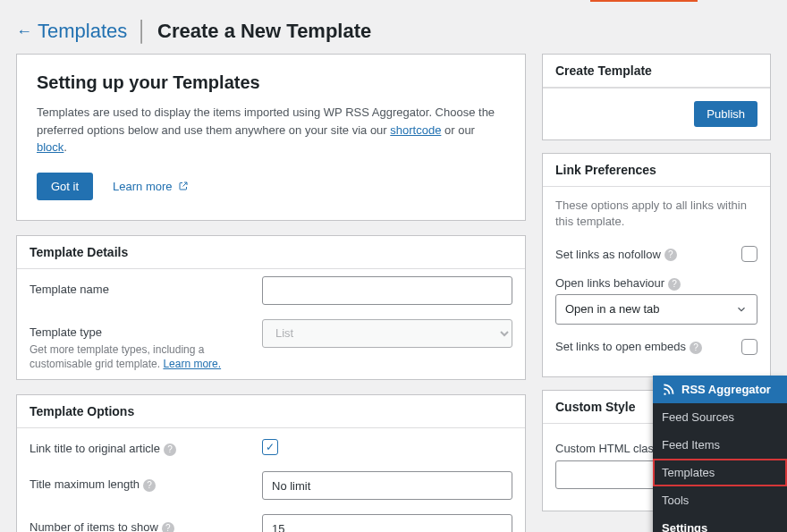 The width and height of the screenshot is (787, 532). I want to click on menu-item-templates: Templates, so click(720, 472).